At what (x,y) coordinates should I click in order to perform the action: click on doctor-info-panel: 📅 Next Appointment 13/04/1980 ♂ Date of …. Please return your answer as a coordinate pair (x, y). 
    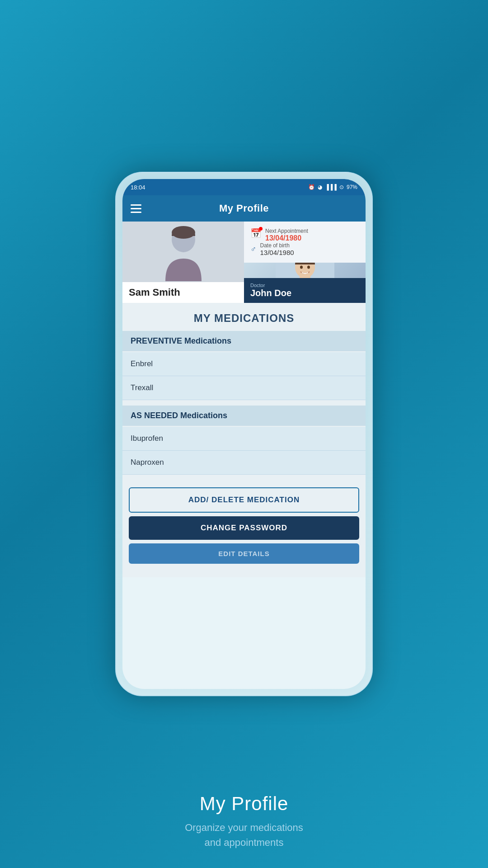
    Looking at the image, I should click on (305, 242).